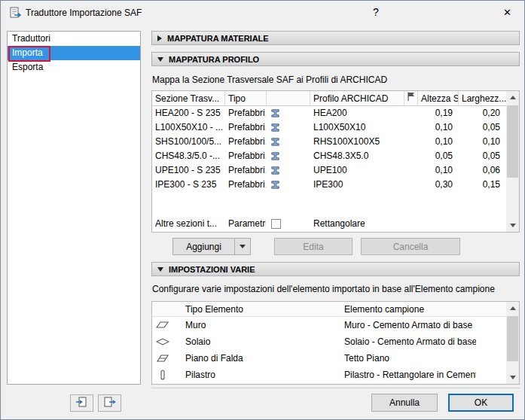 This screenshot has height=420, width=525. What do you see at coordinates (358, 224) in the screenshot?
I see `cell-profilo: Rettangolare` at bounding box center [358, 224].